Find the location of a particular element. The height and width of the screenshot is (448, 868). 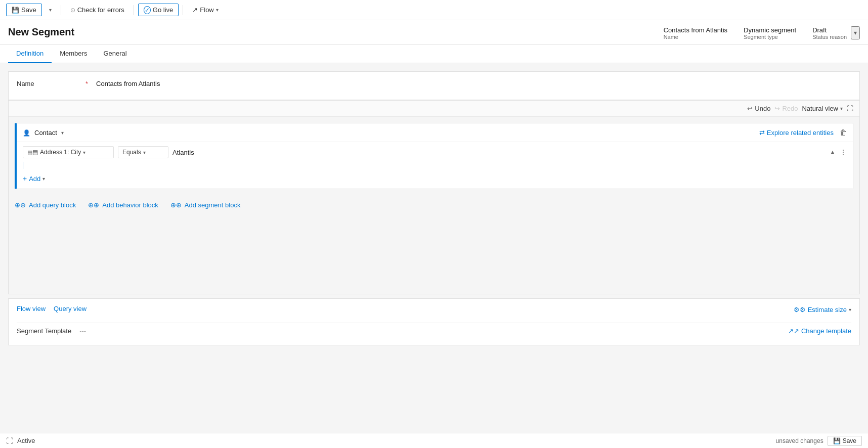

field-icon: ▤ is located at coordinates (32, 152).